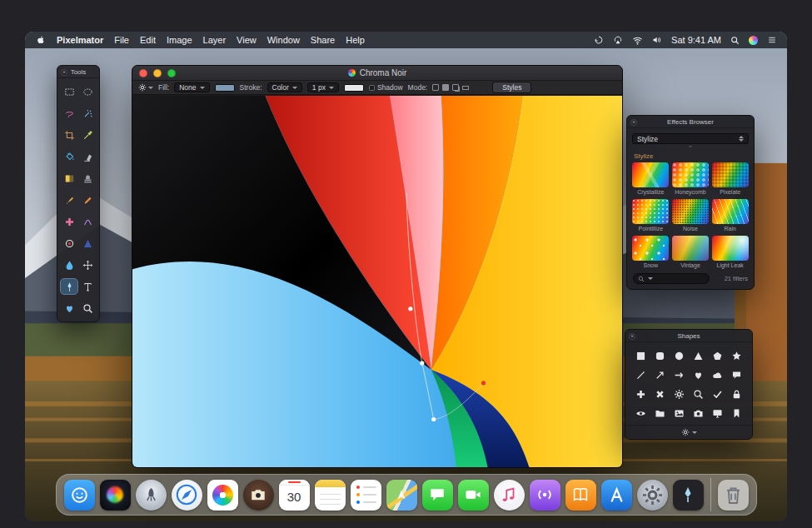  What do you see at coordinates (69, 135) in the screenshot?
I see `crop-tool` at bounding box center [69, 135].